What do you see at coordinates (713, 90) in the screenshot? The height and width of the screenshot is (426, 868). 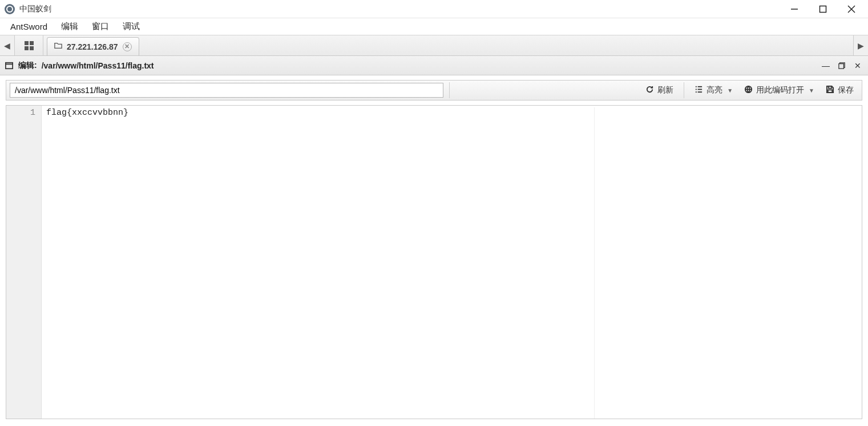 I see `highlight-button: 高亮 ▼` at bounding box center [713, 90].